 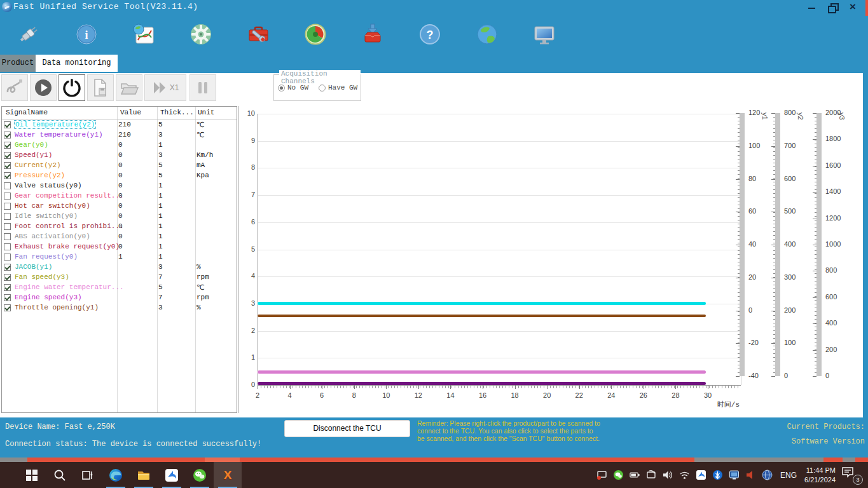 What do you see at coordinates (120, 217) in the screenshot?
I see `table-row: Idle switch(y0)01` at bounding box center [120, 217].